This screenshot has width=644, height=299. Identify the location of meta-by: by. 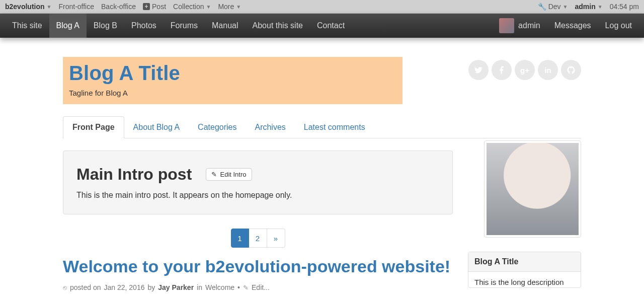
(151, 287).